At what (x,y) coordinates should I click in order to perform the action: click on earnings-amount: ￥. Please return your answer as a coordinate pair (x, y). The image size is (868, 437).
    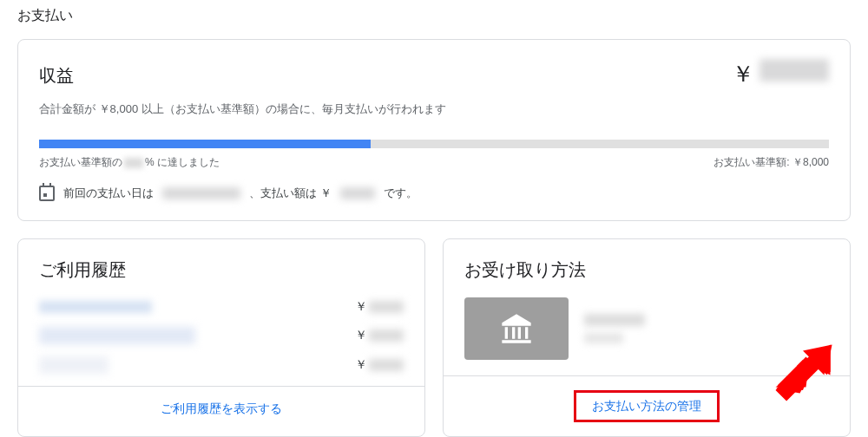
    Looking at the image, I should click on (780, 75).